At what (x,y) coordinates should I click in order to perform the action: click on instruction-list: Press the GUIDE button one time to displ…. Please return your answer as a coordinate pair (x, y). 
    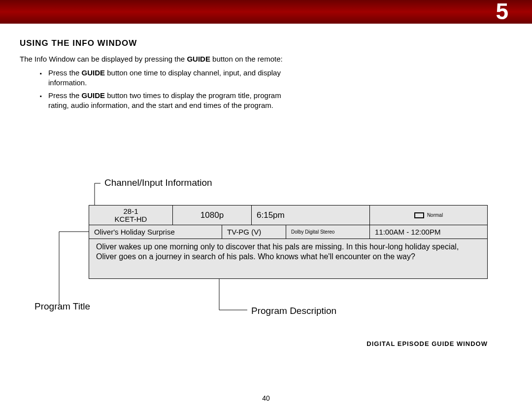
    Looking at the image, I should click on (170, 90).